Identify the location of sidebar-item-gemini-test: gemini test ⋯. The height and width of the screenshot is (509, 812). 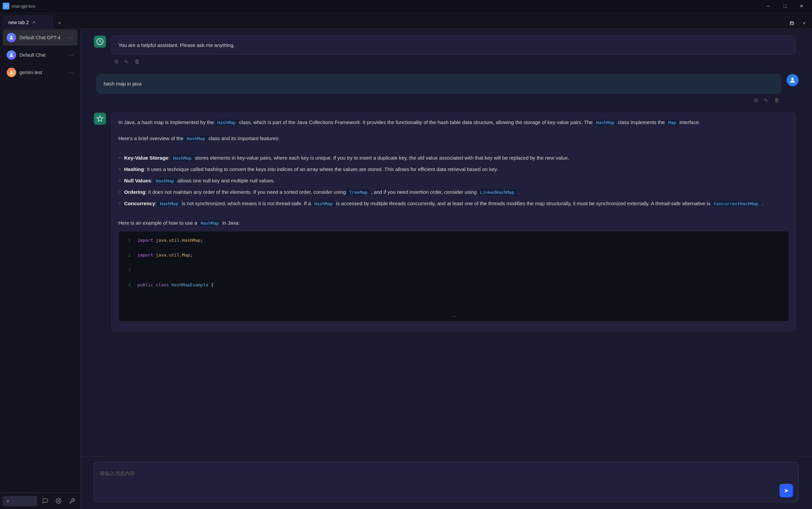
(40, 72).